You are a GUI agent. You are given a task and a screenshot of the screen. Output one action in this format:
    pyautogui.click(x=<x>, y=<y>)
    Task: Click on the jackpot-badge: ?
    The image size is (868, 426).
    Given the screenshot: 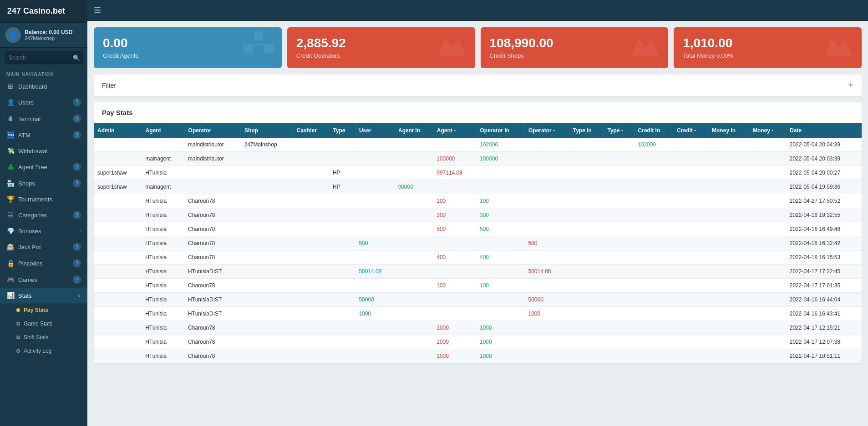 What is the action you would take?
    pyautogui.click(x=77, y=247)
    